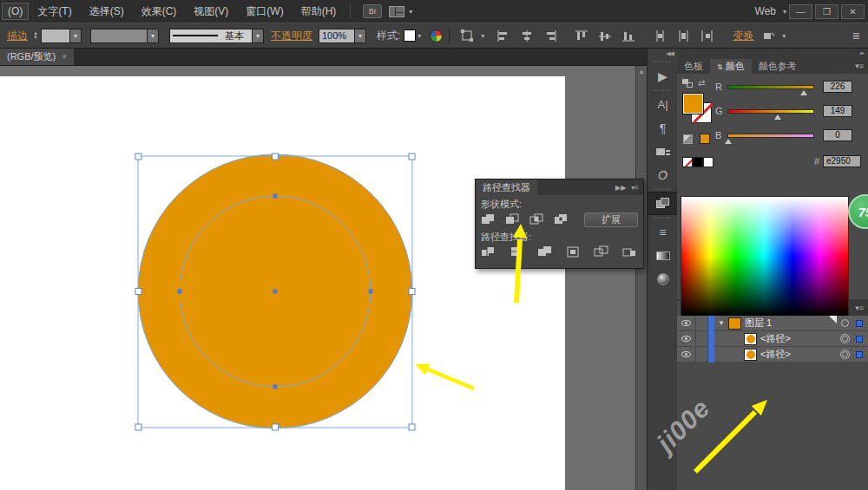  Describe the element at coordinates (528, 36) in the screenshot. I see `align-center-h-icon` at that location.